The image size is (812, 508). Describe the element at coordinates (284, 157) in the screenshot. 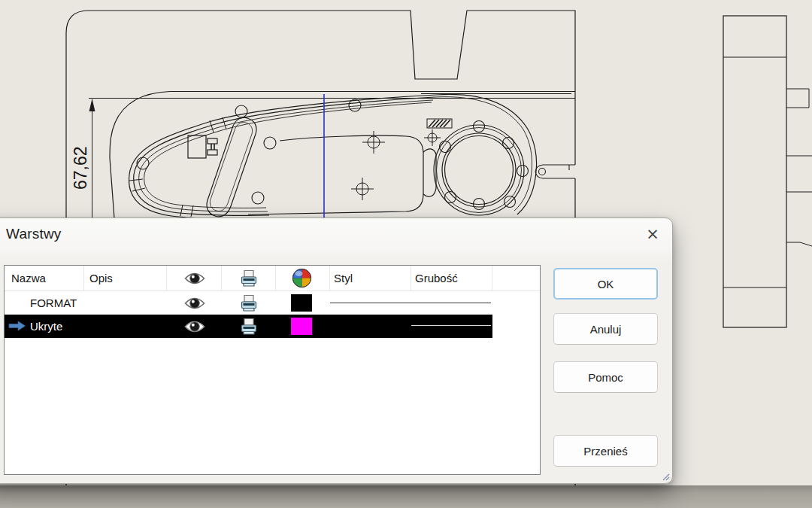

I see `bean-rim2` at that location.